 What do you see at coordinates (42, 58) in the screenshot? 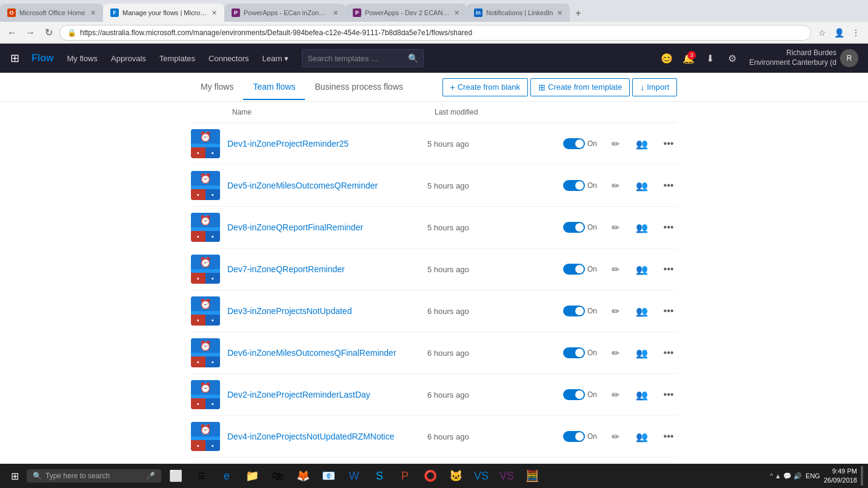
I see `app-logo: Flow` at bounding box center [42, 58].